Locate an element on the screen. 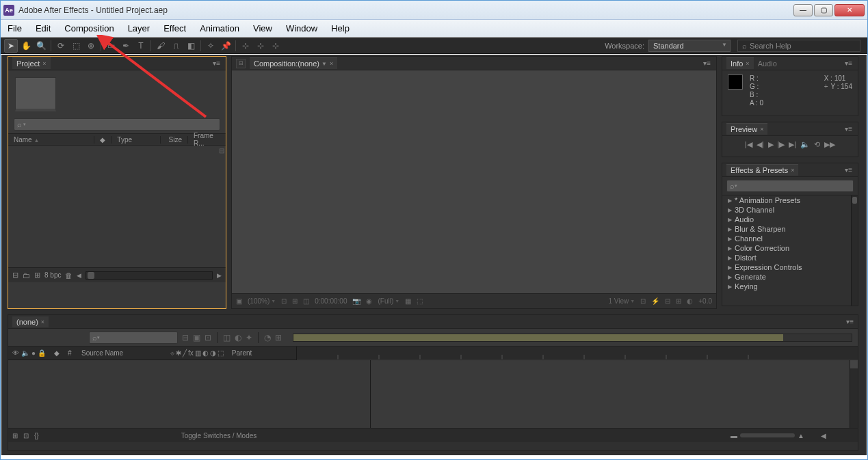 The height and width of the screenshot is (460, 868). resolution-dropdown: (Full)▼ is located at coordinates (389, 301).